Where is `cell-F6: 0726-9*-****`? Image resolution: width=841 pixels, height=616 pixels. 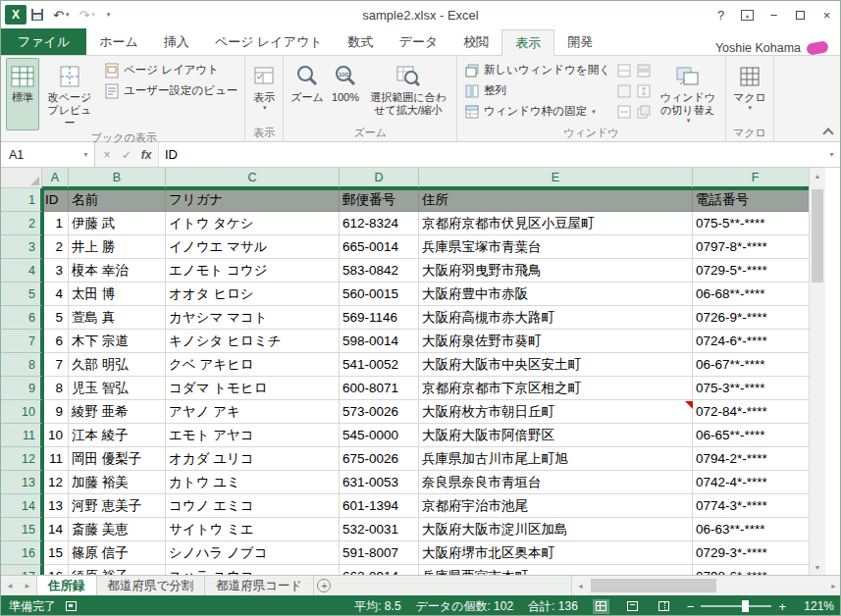
cell-F6: 0726-9*-**** is located at coordinates (756, 318).